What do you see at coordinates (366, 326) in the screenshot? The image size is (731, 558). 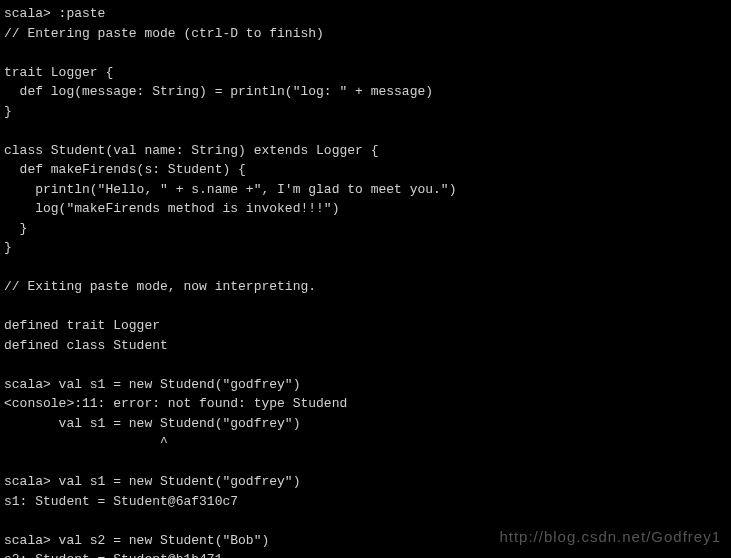 I see `terminal-line: defined trait Logger` at bounding box center [366, 326].